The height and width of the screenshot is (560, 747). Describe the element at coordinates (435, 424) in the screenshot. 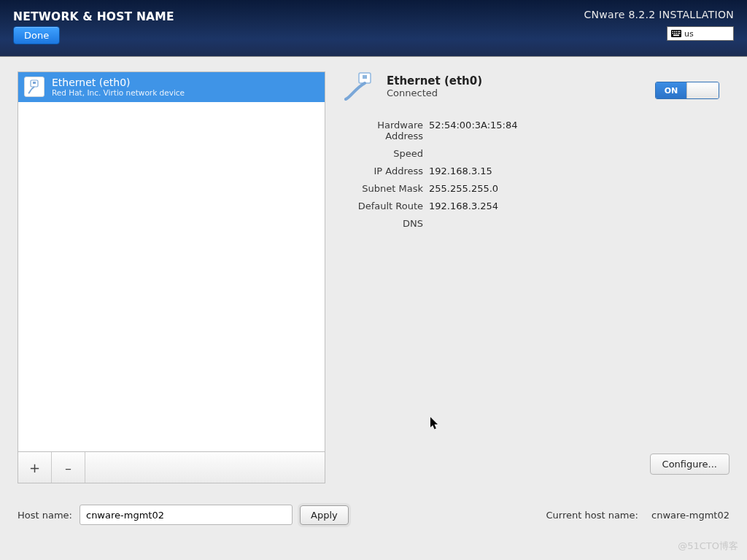

I see `mouse-cursor-icon` at that location.